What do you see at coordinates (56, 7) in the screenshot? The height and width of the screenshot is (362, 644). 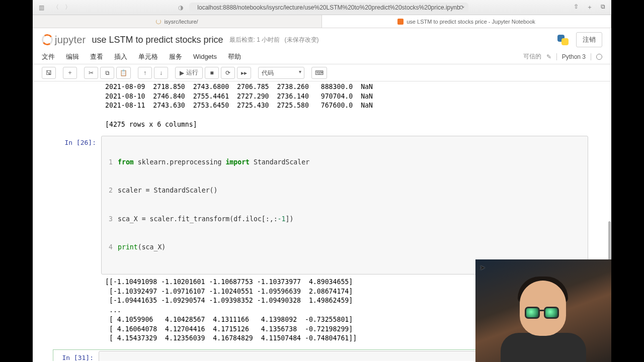 I see `nav-back-icon: 〈` at bounding box center [56, 7].